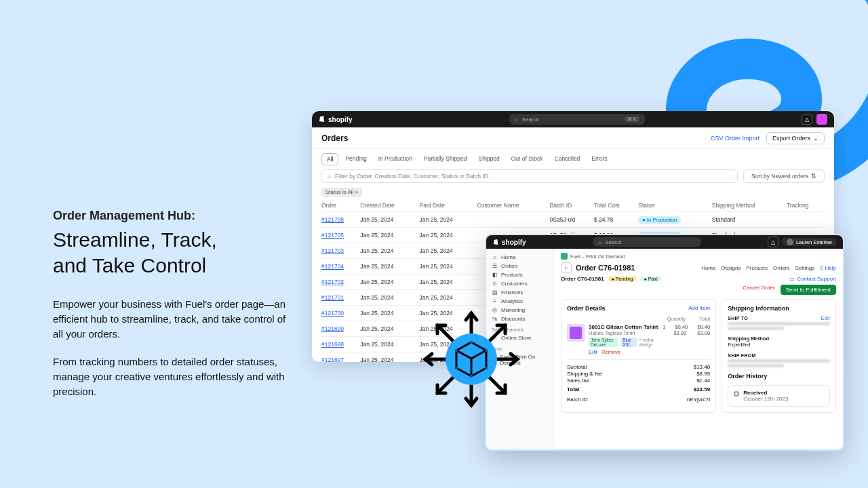  I want to click on batch-value: hEYjvrc7I, so click(698, 400).